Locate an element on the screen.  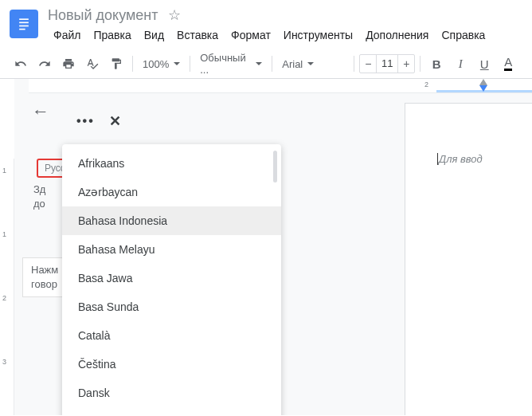
text-color-button: A is located at coordinates (508, 64).